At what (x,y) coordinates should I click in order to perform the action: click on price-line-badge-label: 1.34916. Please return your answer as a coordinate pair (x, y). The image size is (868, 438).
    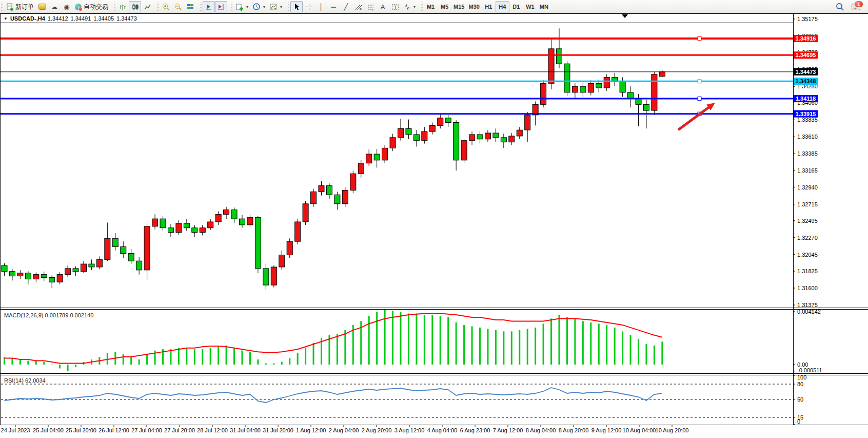
    Looking at the image, I should click on (806, 39).